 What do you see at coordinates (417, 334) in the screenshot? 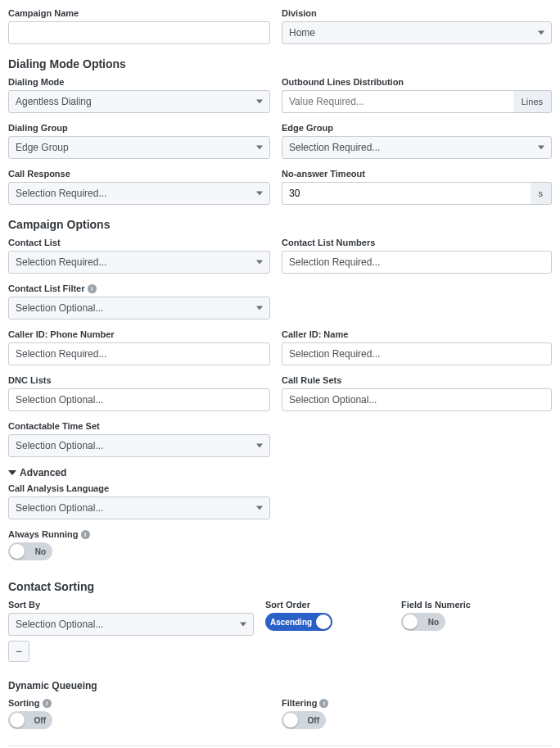
I see `caller-id-name-label: Caller ID: Name` at bounding box center [417, 334].